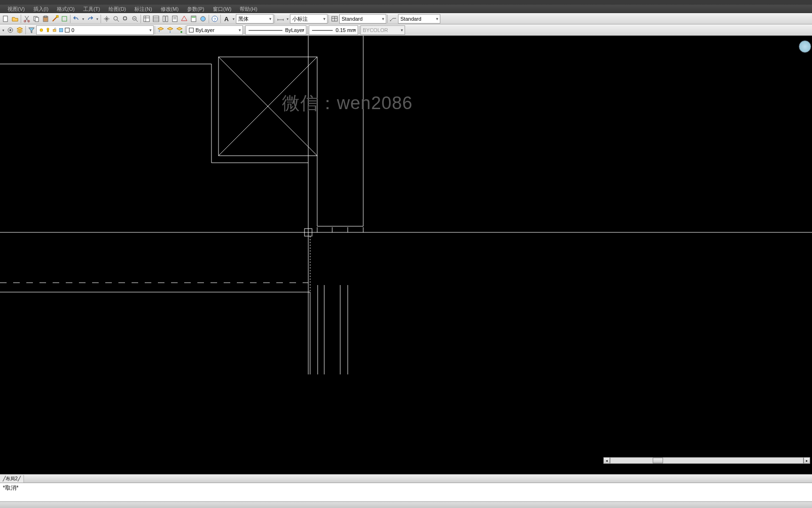 The width and height of the screenshot is (812, 508). I want to click on scroll-thumb, so click(658, 460).